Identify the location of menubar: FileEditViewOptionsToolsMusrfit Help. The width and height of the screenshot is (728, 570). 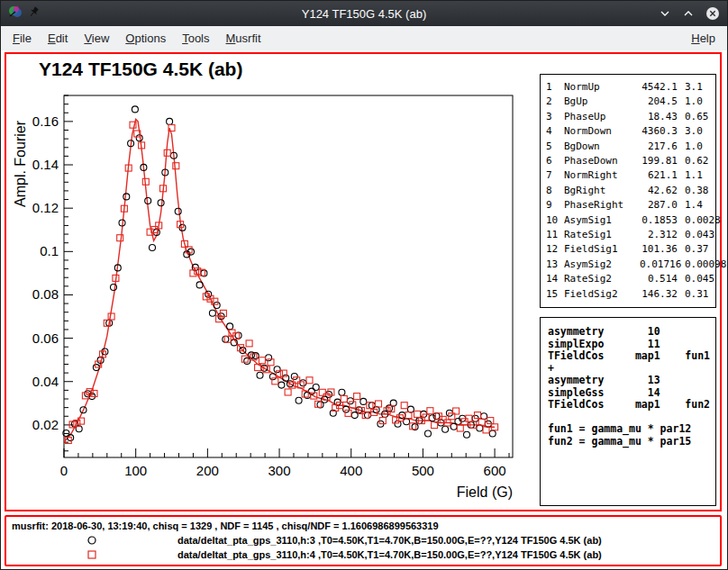
(364, 38).